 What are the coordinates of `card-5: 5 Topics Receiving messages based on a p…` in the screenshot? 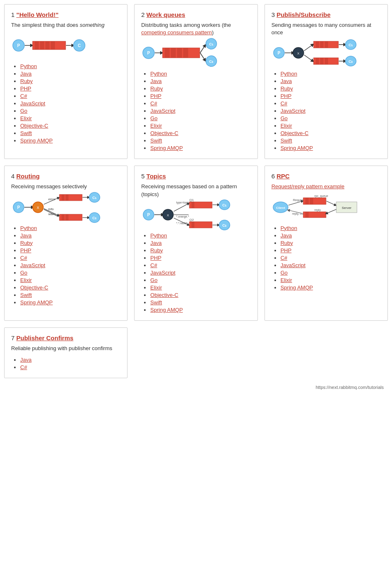 It's located at (196, 243).